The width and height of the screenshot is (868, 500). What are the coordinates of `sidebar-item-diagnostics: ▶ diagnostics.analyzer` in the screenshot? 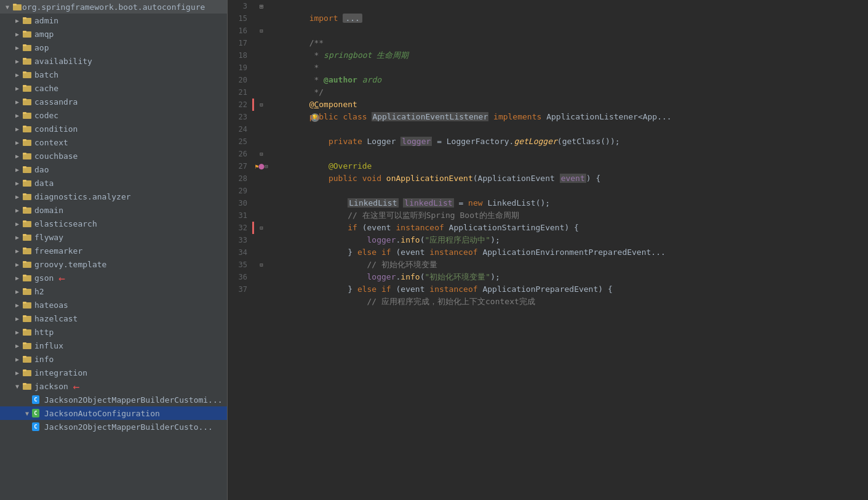 It's located at (113, 196).